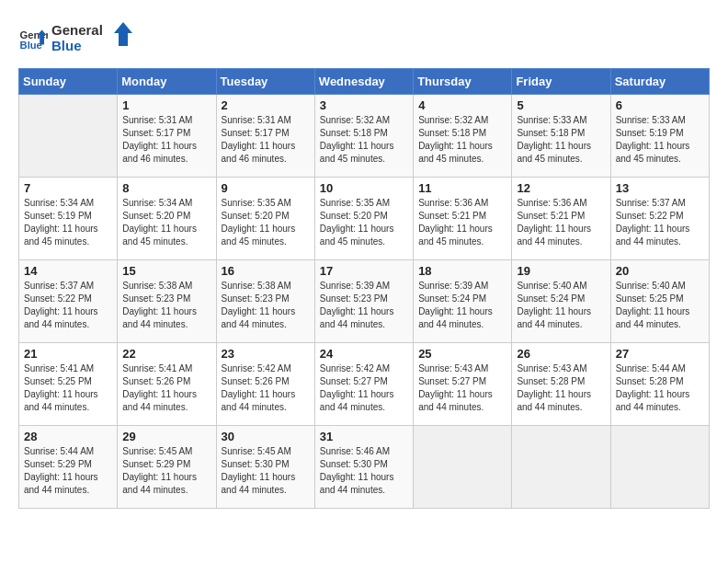 This screenshot has height=563, width=728. What do you see at coordinates (166, 353) in the screenshot?
I see `day-number: 22` at bounding box center [166, 353].